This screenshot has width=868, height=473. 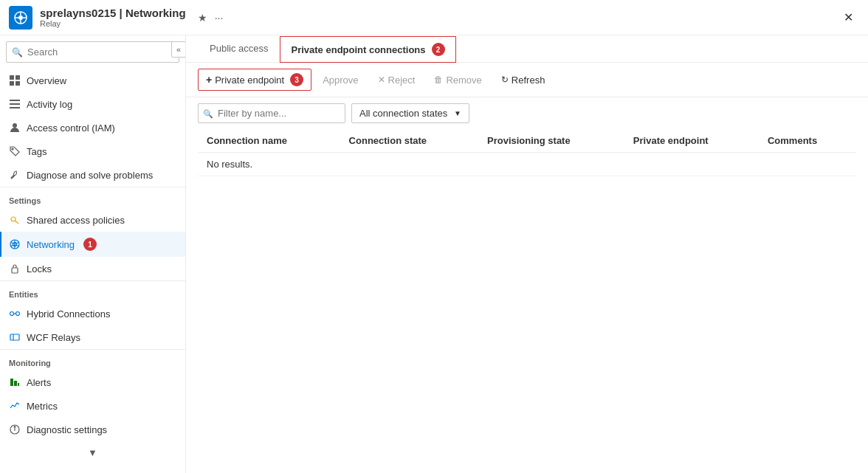 I want to click on callout-2: 2, so click(x=438, y=49).